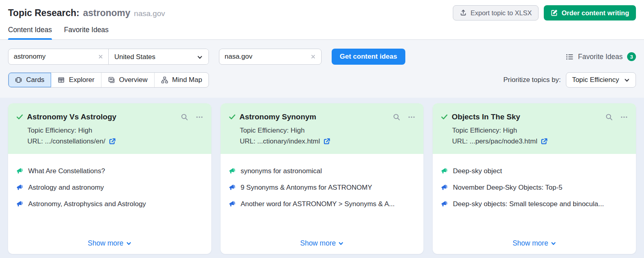  I want to click on card-body: What Are Constellations? Astrology and a…, so click(109, 204).